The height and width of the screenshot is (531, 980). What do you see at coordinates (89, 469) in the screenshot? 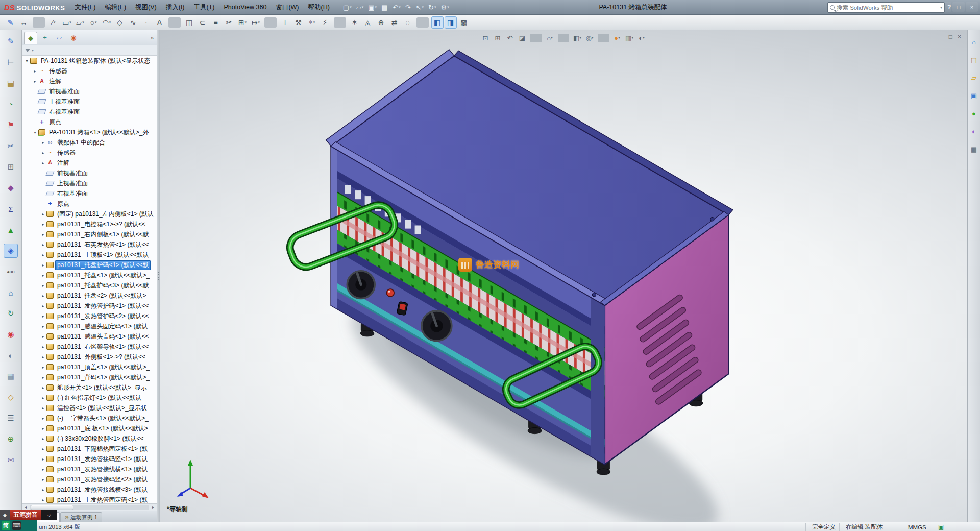
I see `tree-item: ▸ pa10131_发热管接线横<1> (默认` at bounding box center [89, 469].